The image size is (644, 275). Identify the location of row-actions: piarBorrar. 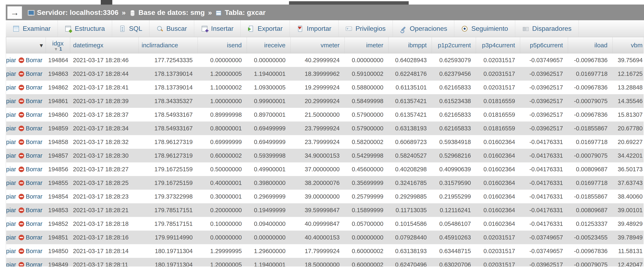
(26, 262).